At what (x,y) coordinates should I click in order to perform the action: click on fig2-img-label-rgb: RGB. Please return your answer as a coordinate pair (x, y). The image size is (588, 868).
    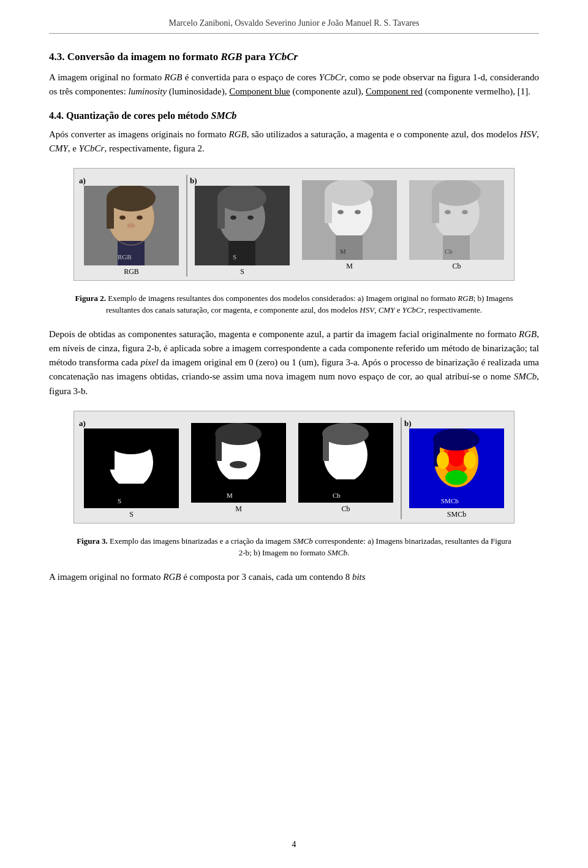
    Looking at the image, I should click on (131, 272).